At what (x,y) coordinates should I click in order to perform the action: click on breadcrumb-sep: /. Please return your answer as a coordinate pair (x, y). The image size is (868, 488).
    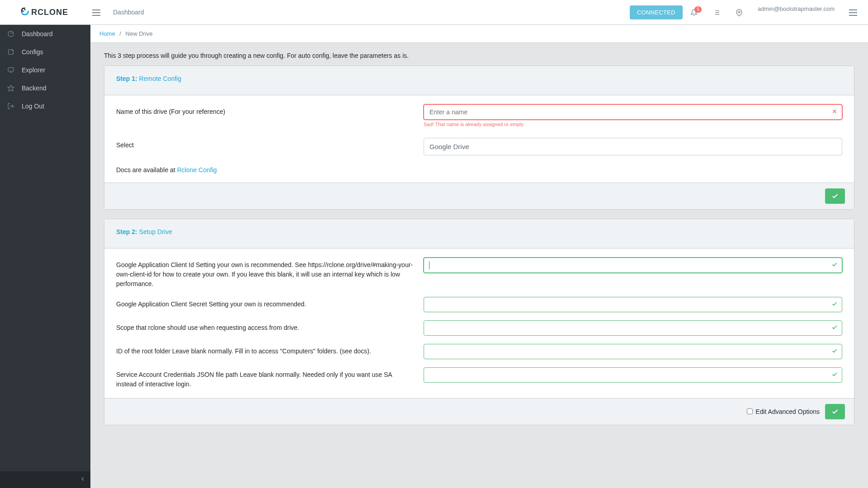
    Looking at the image, I should click on (120, 33).